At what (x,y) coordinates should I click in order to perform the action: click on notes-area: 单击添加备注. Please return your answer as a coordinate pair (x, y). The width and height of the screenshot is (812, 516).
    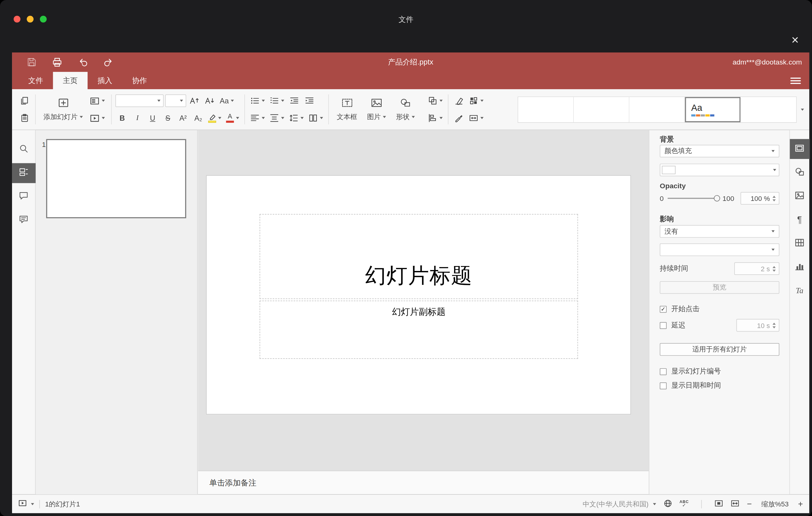
    Looking at the image, I should click on (423, 482).